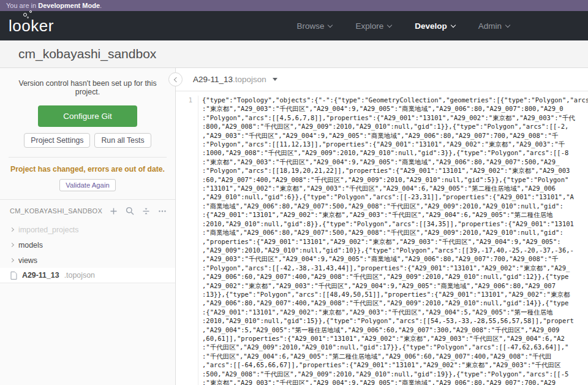 This screenshot has height=385, width=588. What do you see at coordinates (88, 88) in the screenshot?
I see `version-control-message: Version control hasn't been set up for t…` at bounding box center [88, 88].